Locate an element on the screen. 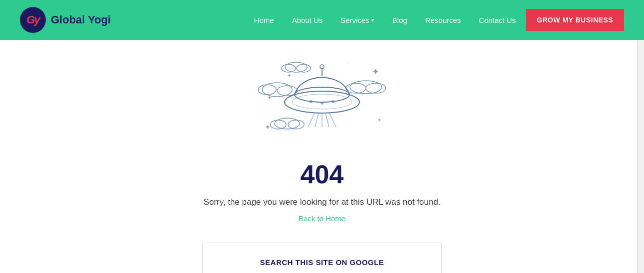  scrollbar is located at coordinates (641, 136).